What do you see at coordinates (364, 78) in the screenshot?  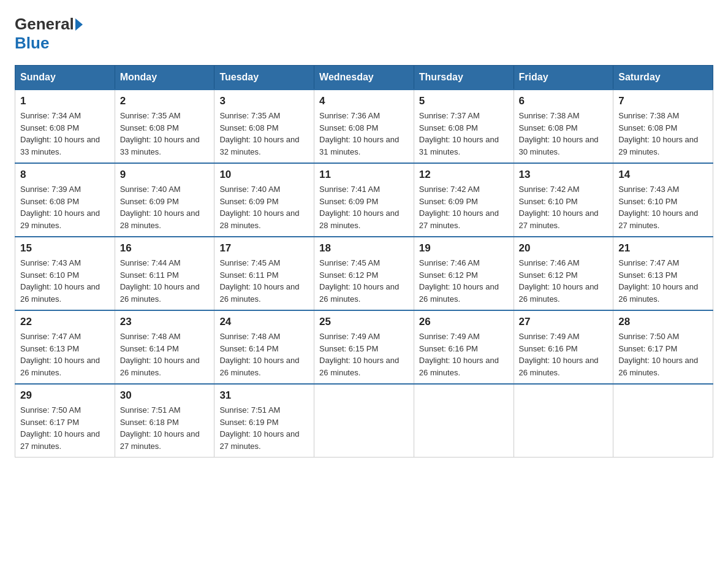 I see `weekday-header-row: SundayMondayTuesdayWednesdayThursdayFrid…` at bounding box center [364, 78].